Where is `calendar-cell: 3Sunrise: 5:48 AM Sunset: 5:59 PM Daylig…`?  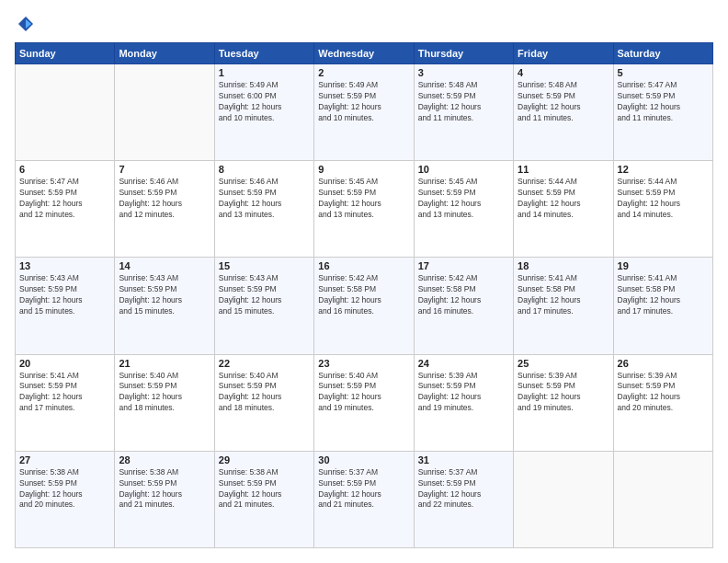 calendar-cell: 3Sunrise: 5:48 AM Sunset: 5:59 PM Daylig… is located at coordinates (463, 112).